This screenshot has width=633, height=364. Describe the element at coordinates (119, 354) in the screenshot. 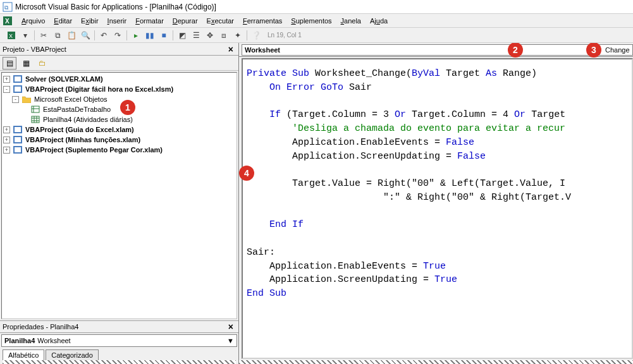

I see `properties-tabs: Alfabético Categorizado` at that location.